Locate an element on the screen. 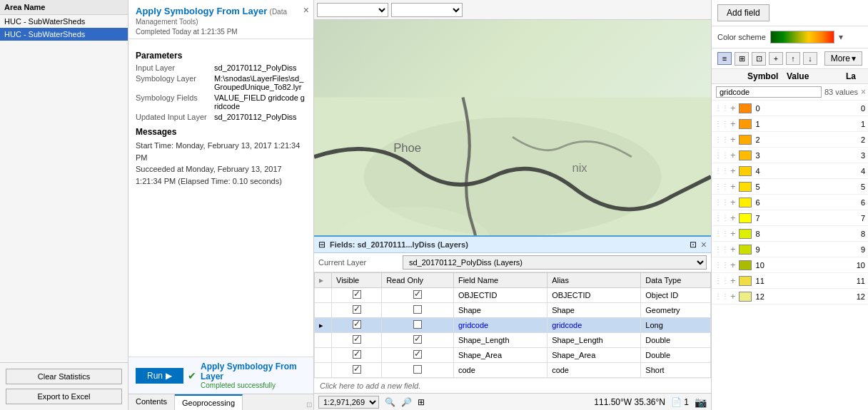  area-item-0: HUC - SubWaterSheds is located at coordinates (64, 21).